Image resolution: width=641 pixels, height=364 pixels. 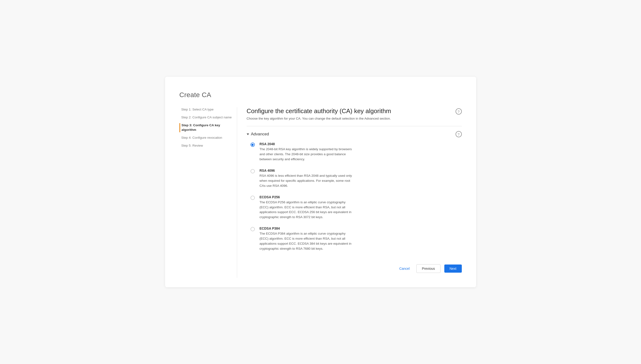 What do you see at coordinates (308, 170) in the screenshot?
I see `radio-name-rsa4096: RSA 4096` at bounding box center [308, 170].